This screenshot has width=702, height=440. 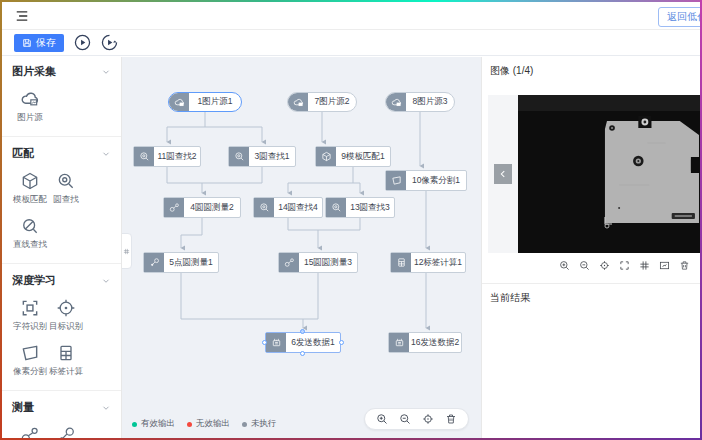 What do you see at coordinates (30, 188) in the screenshot?
I see `tool-template-match: 模板匹配` at bounding box center [30, 188].